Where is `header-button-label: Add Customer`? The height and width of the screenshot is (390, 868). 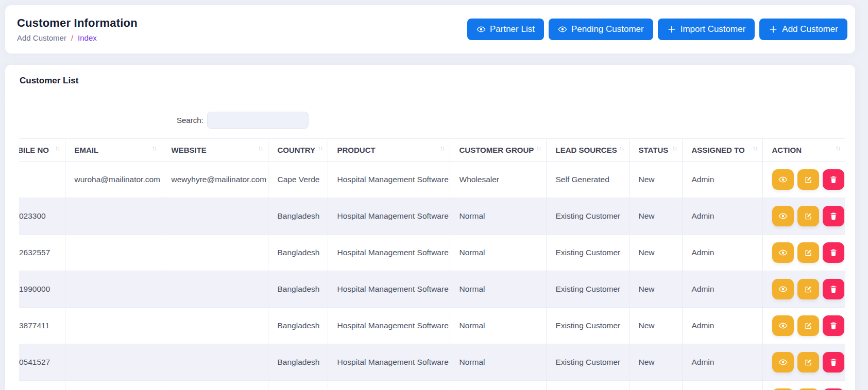
header-button-label: Add Customer is located at coordinates (810, 29).